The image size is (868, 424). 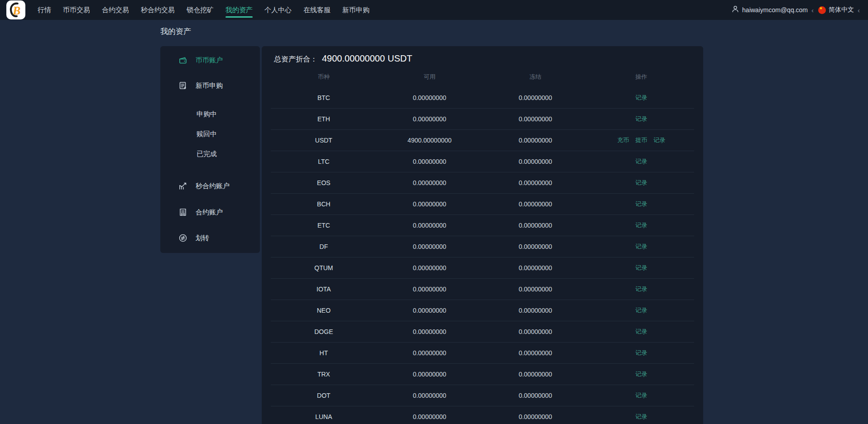 What do you see at coordinates (210, 86) in the screenshot?
I see `sidebar-item-新币申购: 新币申购` at bounding box center [210, 86].